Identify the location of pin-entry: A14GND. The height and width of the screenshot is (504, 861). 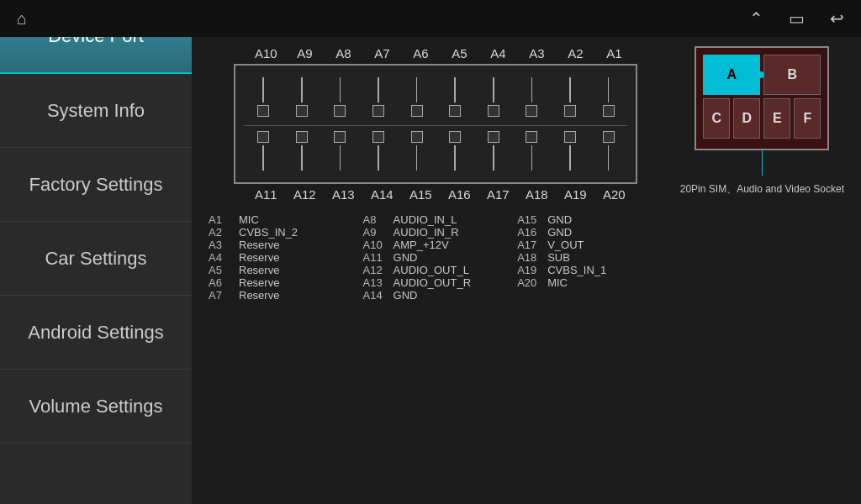
(436, 296).